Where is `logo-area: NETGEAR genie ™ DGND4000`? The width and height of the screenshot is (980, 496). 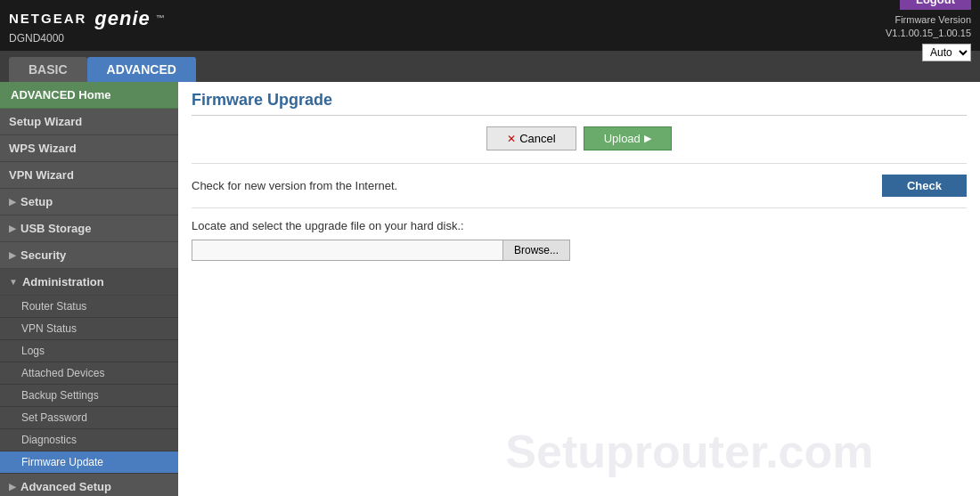
logo-area: NETGEAR genie ™ DGND4000 is located at coordinates (87, 26).